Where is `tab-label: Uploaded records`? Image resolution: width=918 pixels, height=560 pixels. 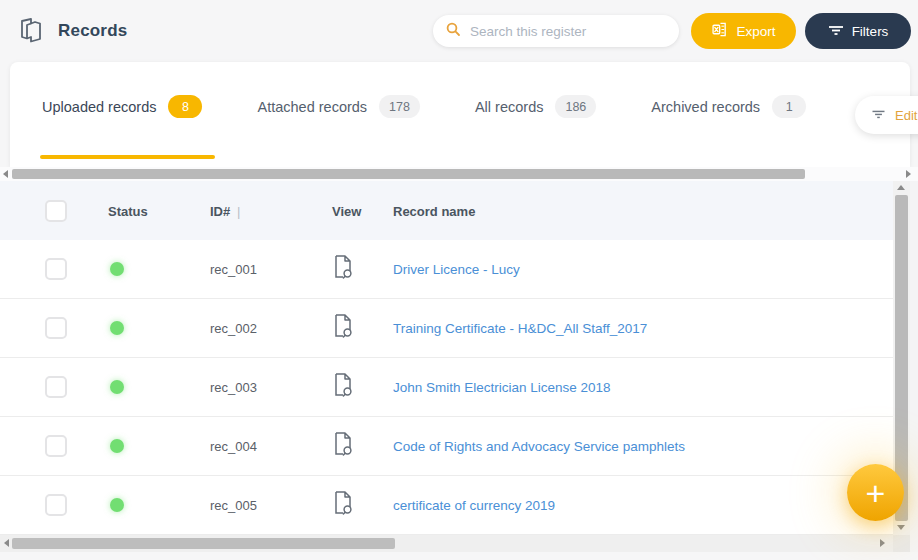 tab-label: Uploaded records is located at coordinates (99, 107).